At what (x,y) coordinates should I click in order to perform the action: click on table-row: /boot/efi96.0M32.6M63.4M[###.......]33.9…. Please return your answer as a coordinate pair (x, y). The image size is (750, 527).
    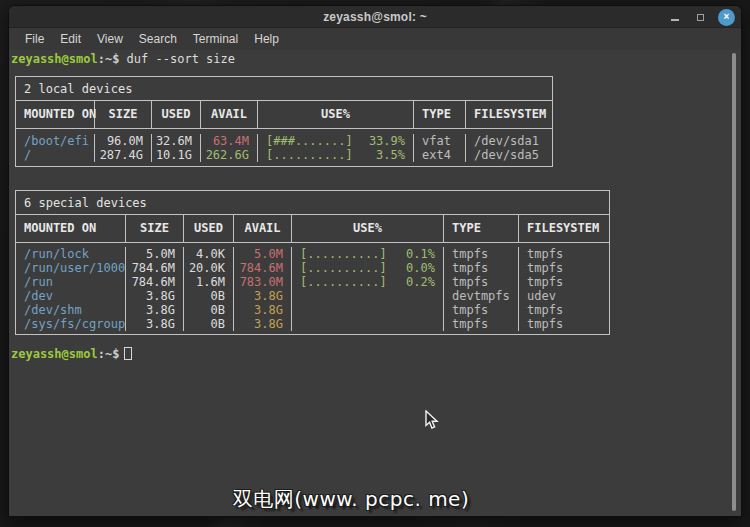
    Looking at the image, I should click on (284, 141).